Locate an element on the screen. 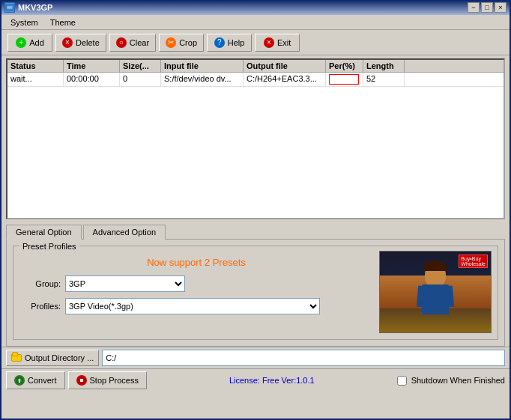 The height and width of the screenshot is (420, 511). tabs-header: General Option Advanced Option is located at coordinates (256, 231).